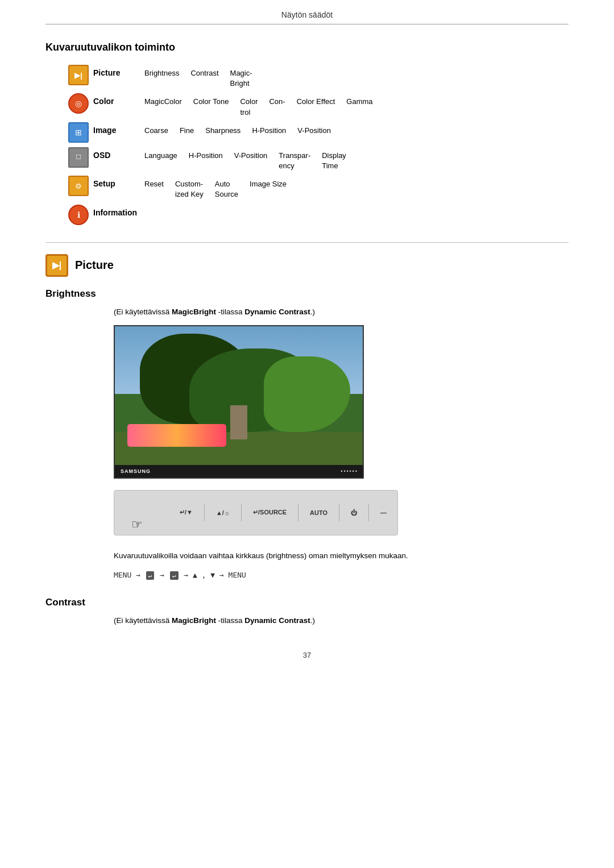 The width and height of the screenshot is (614, 868). What do you see at coordinates (135, 471) in the screenshot?
I see `samsung-logo: SAMSUNG` at bounding box center [135, 471].